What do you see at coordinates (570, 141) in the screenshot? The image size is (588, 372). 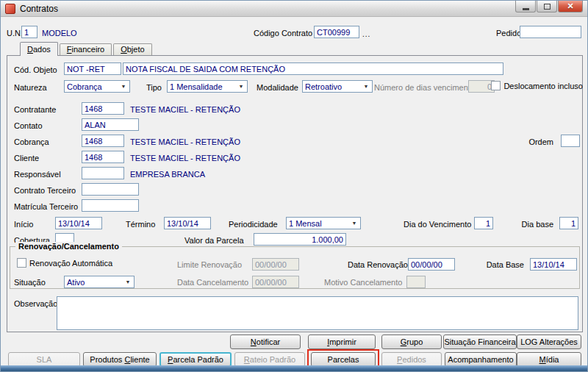 I see `ordem-field` at bounding box center [570, 141].